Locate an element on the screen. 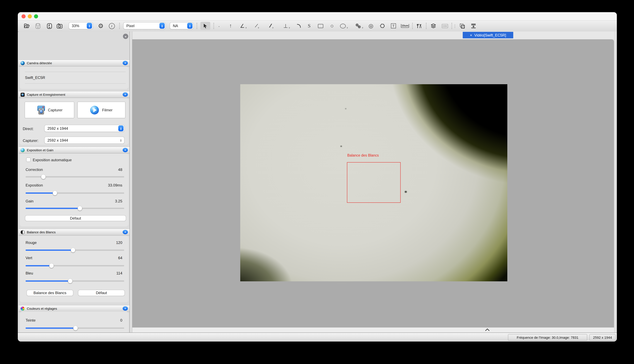  title-bar is located at coordinates (317, 16).